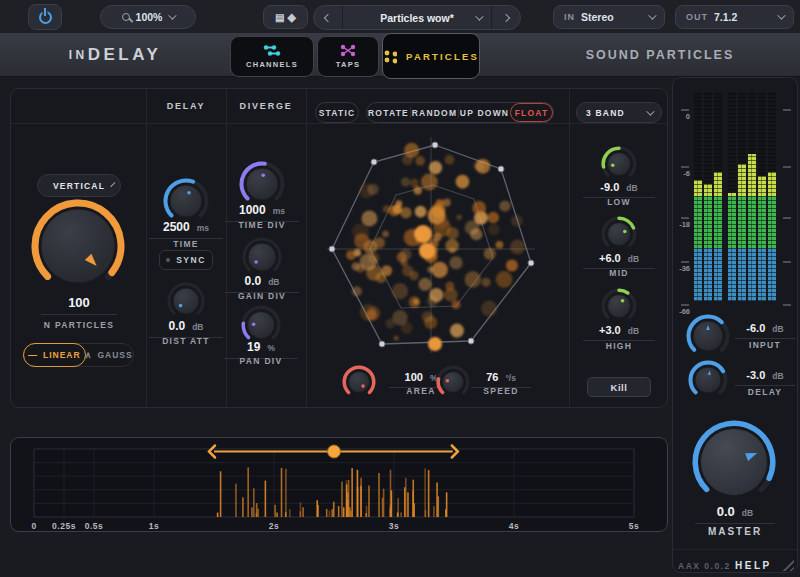 This screenshot has width=800, height=577. What do you see at coordinates (734, 17) in the screenshot?
I see `output-format-select: OUT 7.1.2` at bounding box center [734, 17].